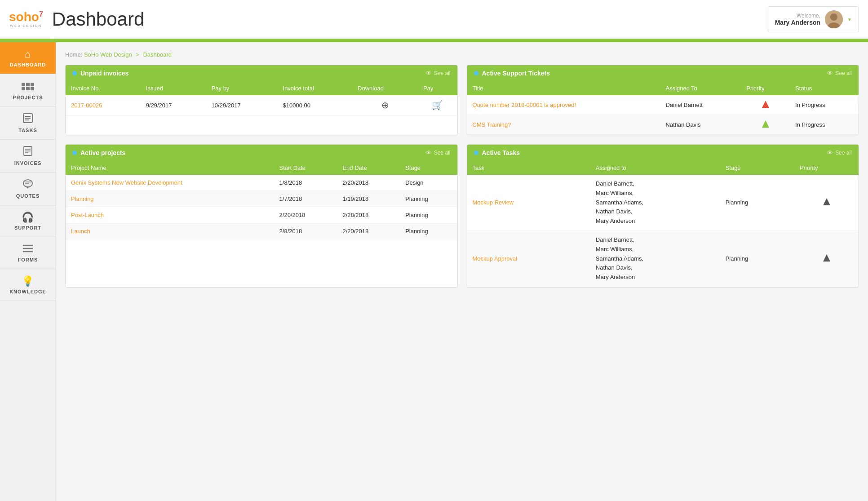 The image size is (868, 501). What do you see at coordinates (83, 199) in the screenshot?
I see `project-link: Planning` at bounding box center [83, 199].